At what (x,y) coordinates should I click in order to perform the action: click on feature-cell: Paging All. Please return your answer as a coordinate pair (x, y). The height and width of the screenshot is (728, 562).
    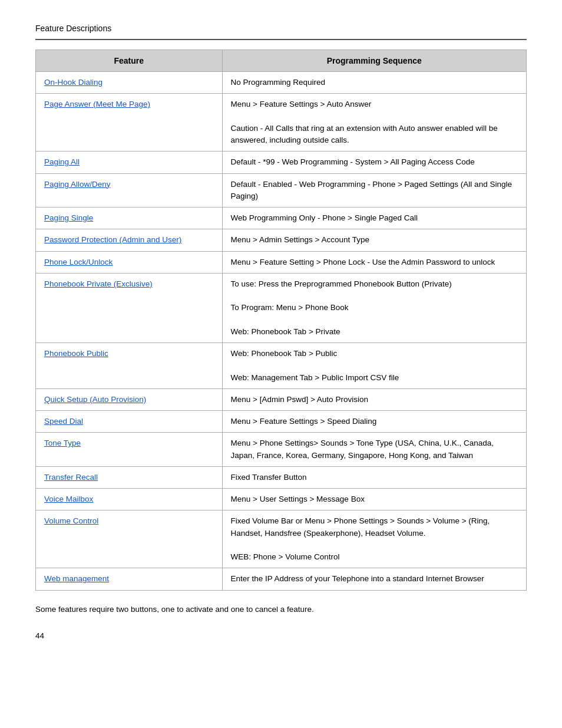
    Looking at the image, I should click on (130, 163).